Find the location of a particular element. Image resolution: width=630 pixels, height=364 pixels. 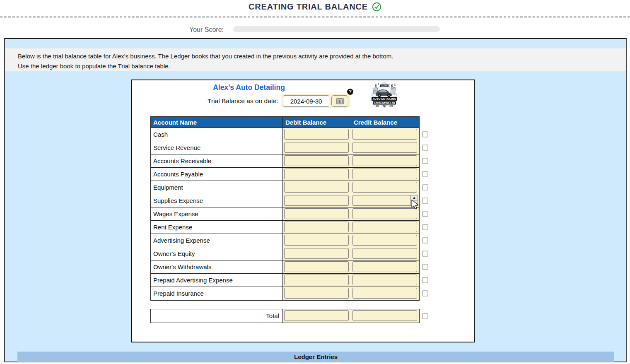

table-row: Supplies Expense is located at coordinates (285, 201).